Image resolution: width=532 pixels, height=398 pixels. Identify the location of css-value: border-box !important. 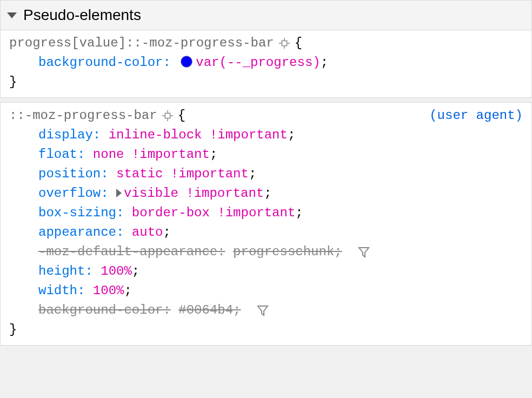
(214, 213).